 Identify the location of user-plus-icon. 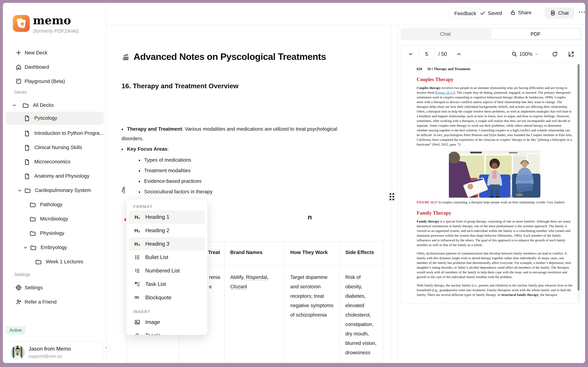
(18, 302).